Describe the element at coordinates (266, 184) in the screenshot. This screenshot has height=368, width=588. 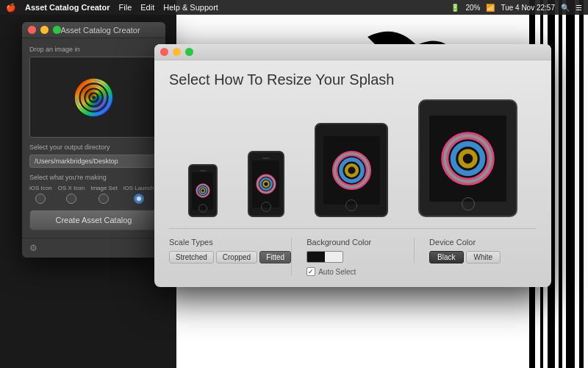
I see `device-iphone-medium-screen` at that location.